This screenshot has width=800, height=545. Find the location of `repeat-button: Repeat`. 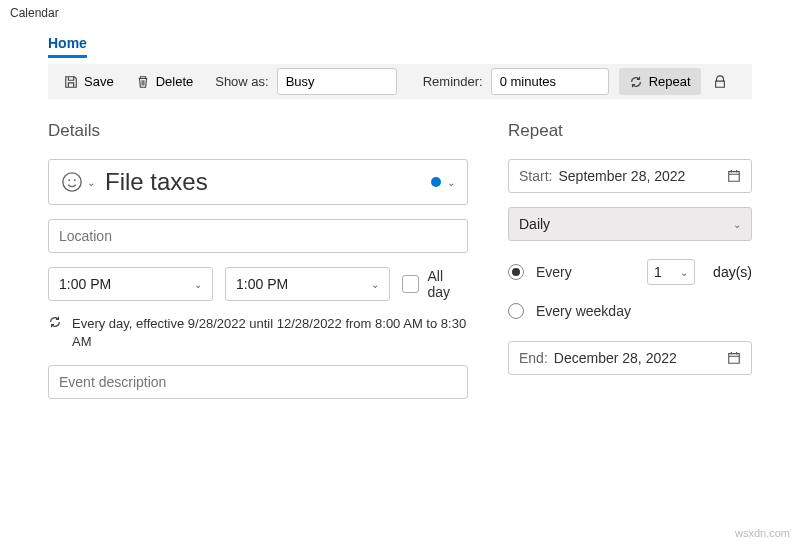

repeat-button: Repeat is located at coordinates (660, 82).